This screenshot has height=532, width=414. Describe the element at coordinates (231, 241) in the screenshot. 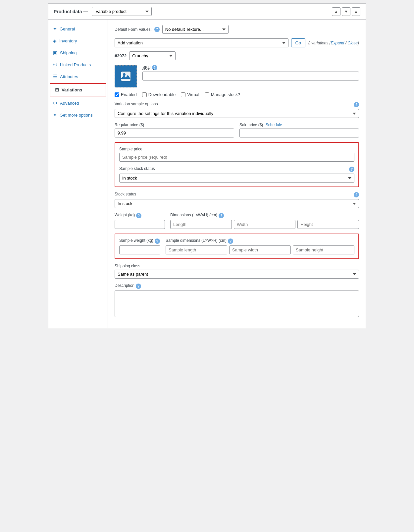

I see `sample-dimensions-help-icon: ?` at that location.